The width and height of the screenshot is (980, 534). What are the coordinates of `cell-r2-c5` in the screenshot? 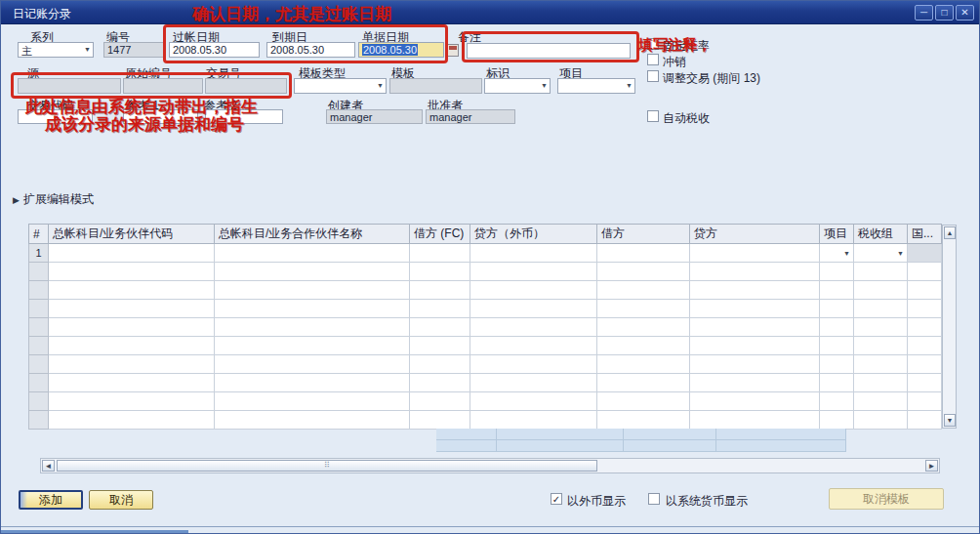 It's located at (644, 271).